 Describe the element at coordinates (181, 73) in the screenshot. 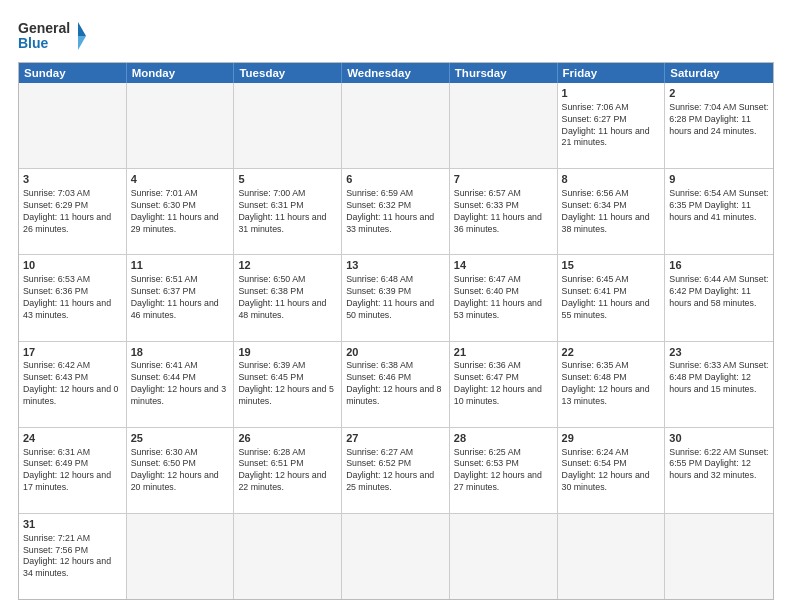

I see `col-header-monday: Monday` at that location.